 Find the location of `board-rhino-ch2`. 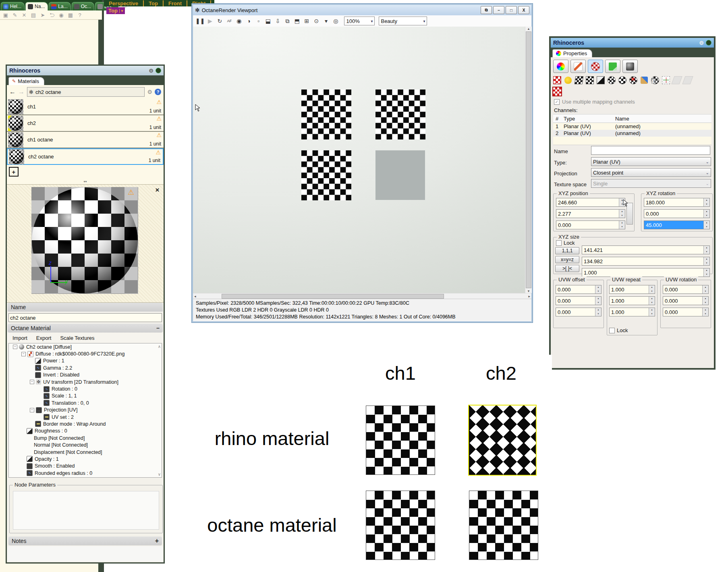

board-rhino-ch2 is located at coordinates (502, 440).